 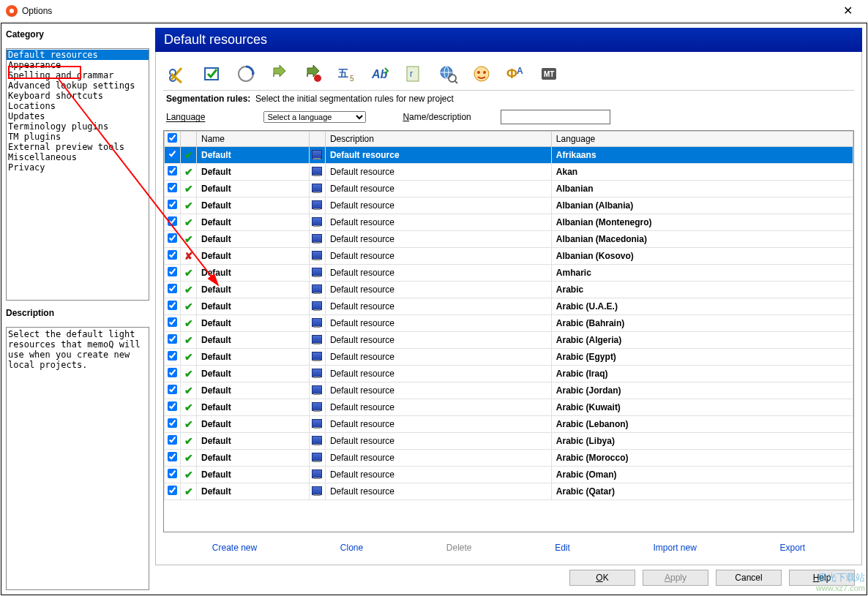 What do you see at coordinates (509, 290) in the screenshot?
I see `table-row: ✔DefaultDefault resourceArabic` at bounding box center [509, 290].